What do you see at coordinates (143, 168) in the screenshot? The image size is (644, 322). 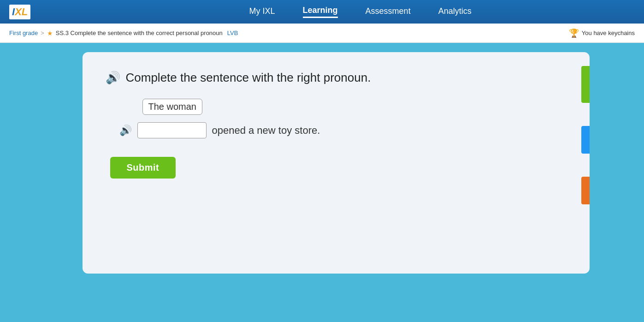 I see `submit-button: Submit` at bounding box center [143, 168].